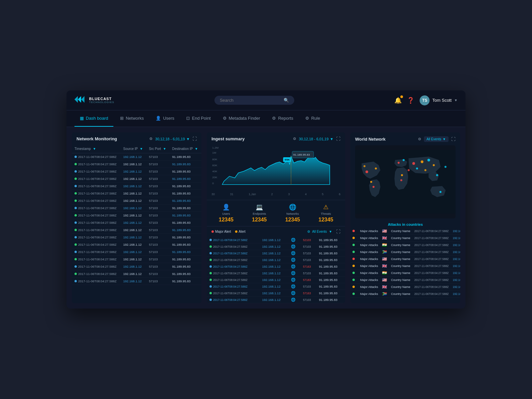 The height and width of the screenshot is (399, 532). Describe the element at coordinates (82, 118) in the screenshot. I see `dashboard-icon: ▦` at that location.